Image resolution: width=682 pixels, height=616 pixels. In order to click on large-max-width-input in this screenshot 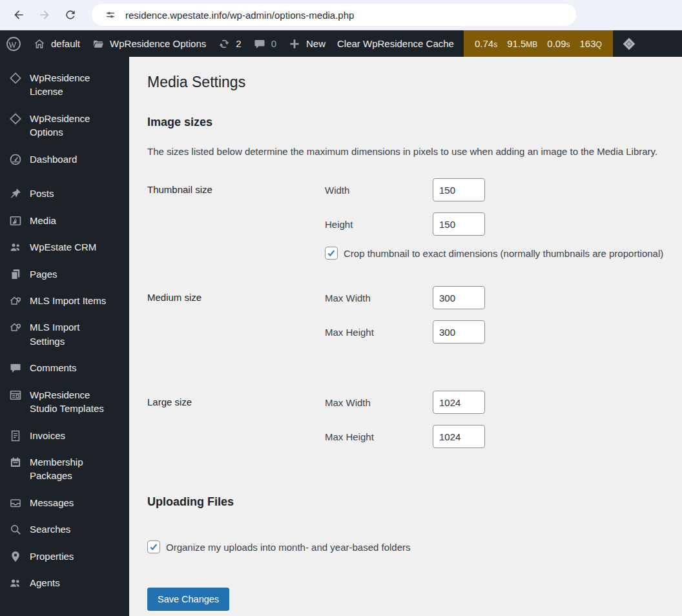, I will do `click(459, 402)`.